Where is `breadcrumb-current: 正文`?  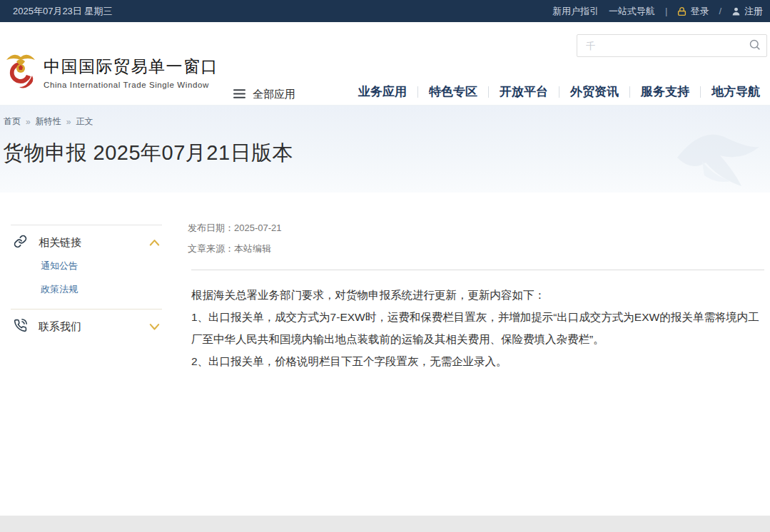 breadcrumb-current: 正文 is located at coordinates (84, 121).